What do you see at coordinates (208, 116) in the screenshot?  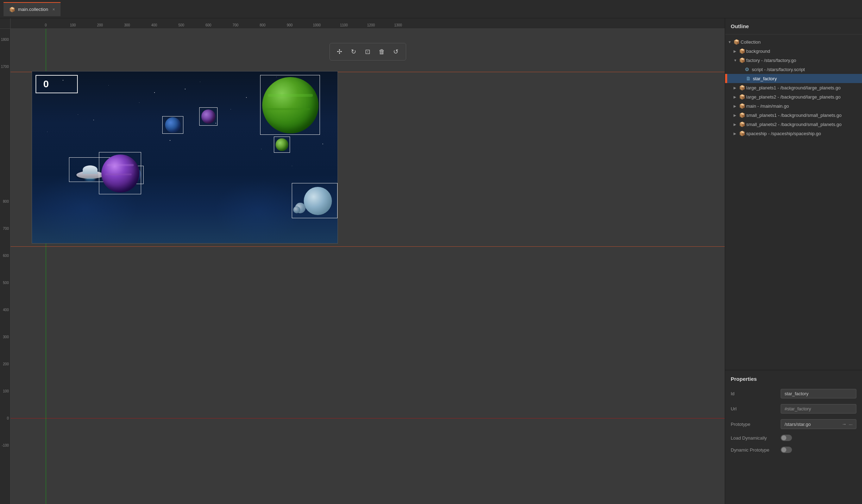 I see `mini-planet-purple-box` at bounding box center [208, 116].